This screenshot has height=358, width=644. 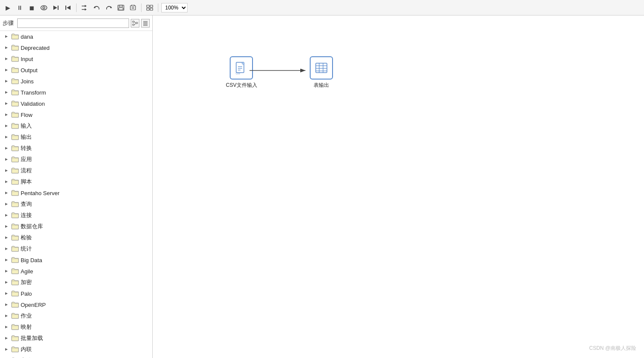 What do you see at coordinates (85, 8) in the screenshot?
I see `shuffle-button` at bounding box center [85, 8].